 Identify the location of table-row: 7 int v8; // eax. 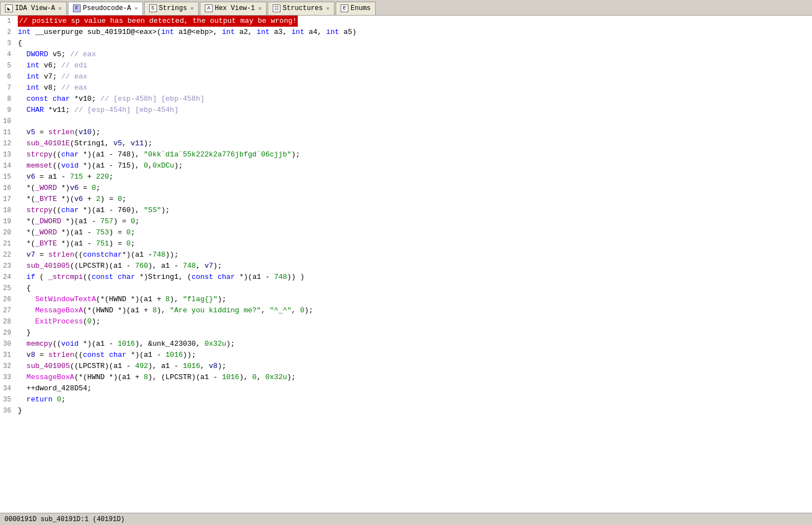
(406, 88).